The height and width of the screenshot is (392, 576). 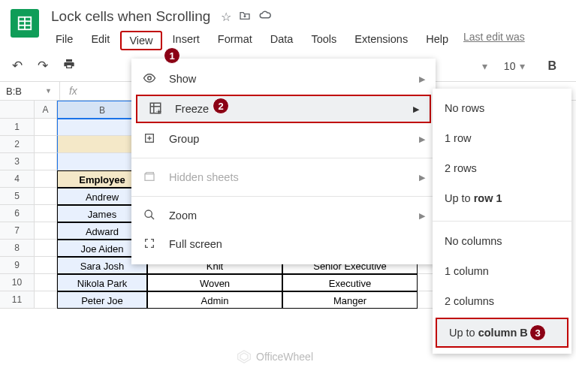 What do you see at coordinates (245, 17) in the screenshot?
I see `move-icon` at bounding box center [245, 17].